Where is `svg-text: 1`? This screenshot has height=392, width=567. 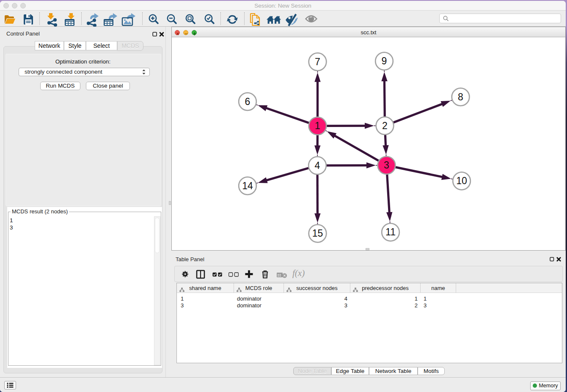
svg-text: 1 is located at coordinates (317, 126).